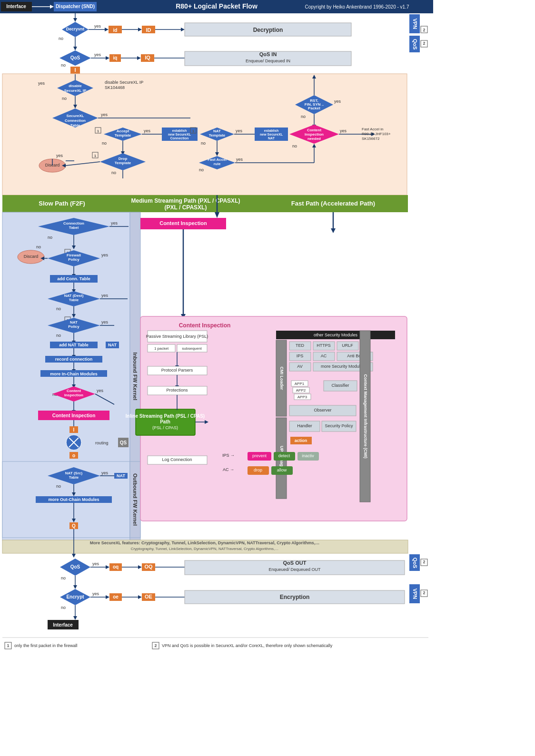 The image size is (535, 756). I want to click on header-copyright: Copyright by Heiko Ankenbrand 1996-2020 …, so click(357, 7).